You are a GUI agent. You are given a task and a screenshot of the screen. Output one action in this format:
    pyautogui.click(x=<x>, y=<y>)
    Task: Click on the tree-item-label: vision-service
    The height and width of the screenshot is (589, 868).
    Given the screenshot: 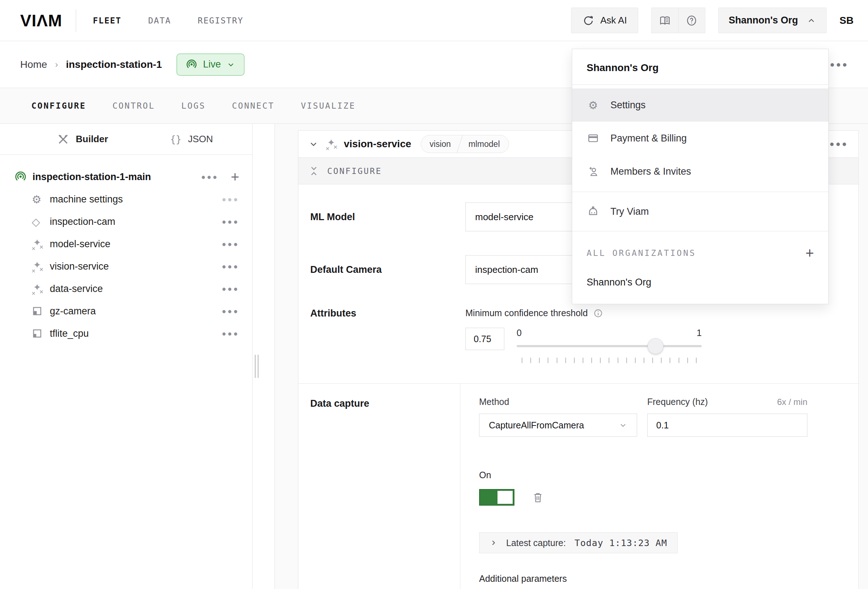 What is the action you would take?
    pyautogui.click(x=79, y=266)
    